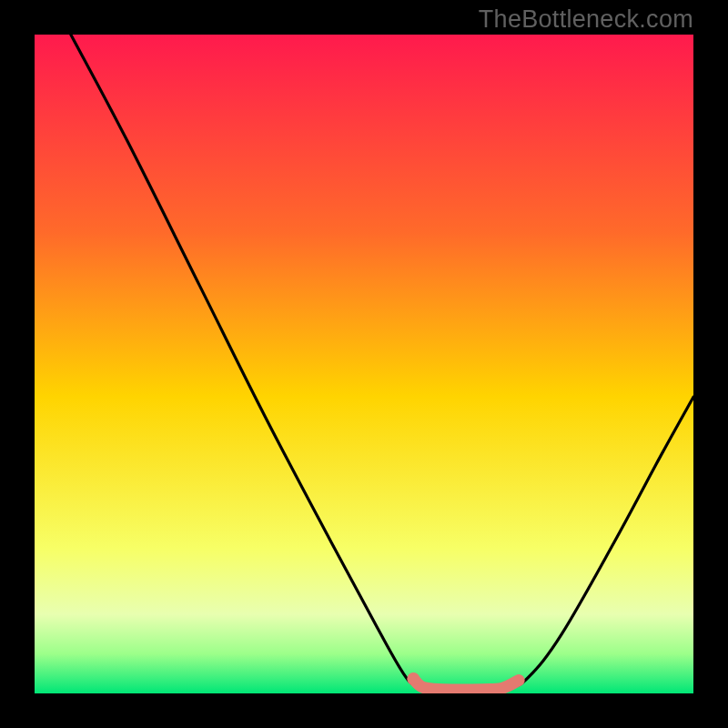 This screenshot has height=728, width=728. I want to click on marker-dot, so click(413, 679).